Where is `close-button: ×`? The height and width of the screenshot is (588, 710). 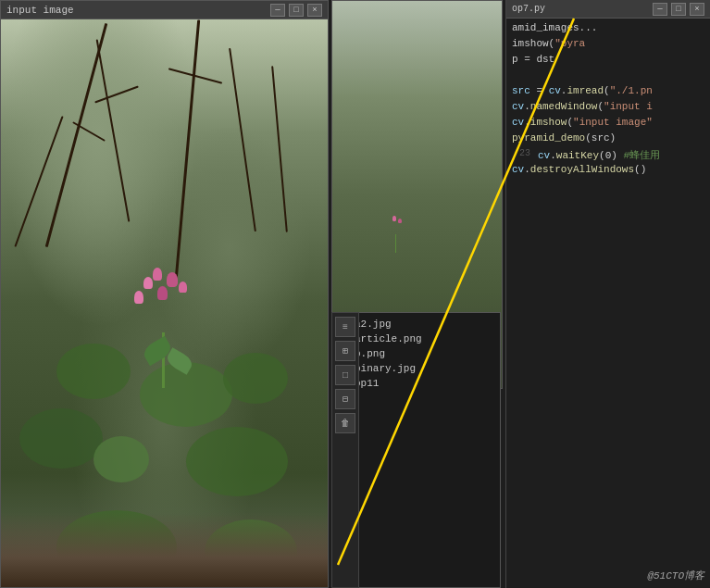
close-button: × is located at coordinates (315, 10).